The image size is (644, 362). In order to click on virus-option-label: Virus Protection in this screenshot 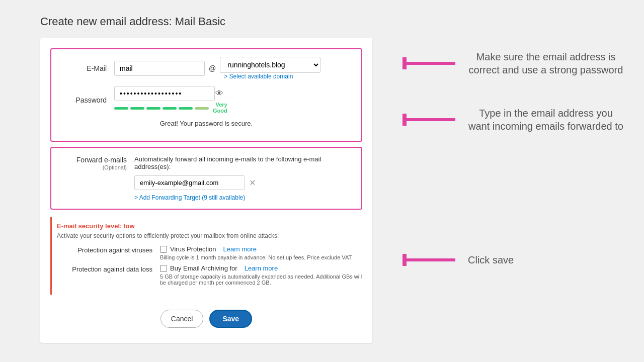, I will do `click(193, 249)`.